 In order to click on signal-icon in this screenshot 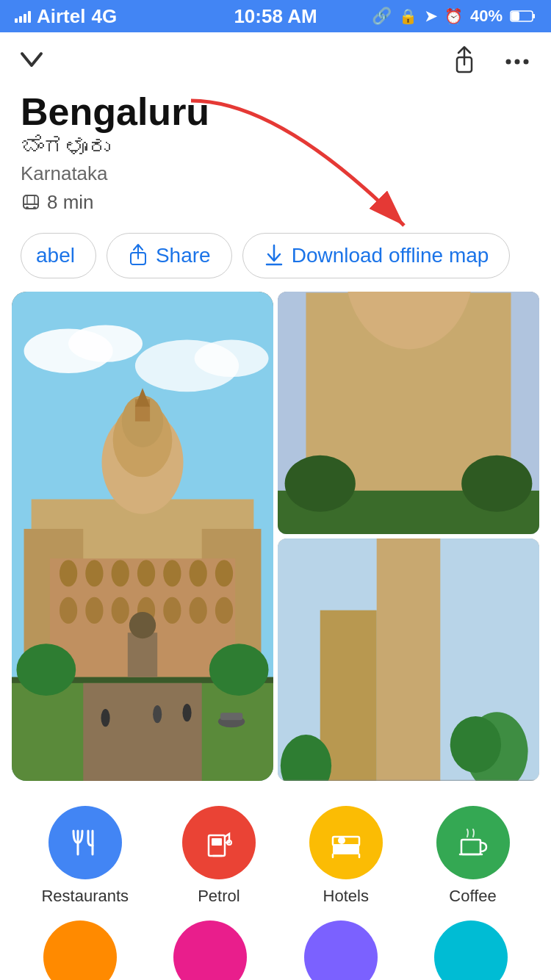, I will do `click(23, 16)`.